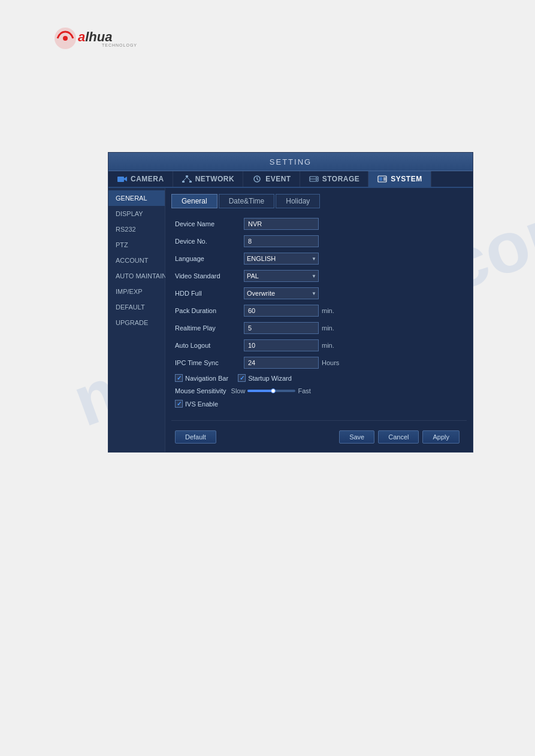 This screenshot has width=535, height=756. What do you see at coordinates (120, 45) in the screenshot?
I see `logo-subtitle: TECHNOLOGY` at bounding box center [120, 45].